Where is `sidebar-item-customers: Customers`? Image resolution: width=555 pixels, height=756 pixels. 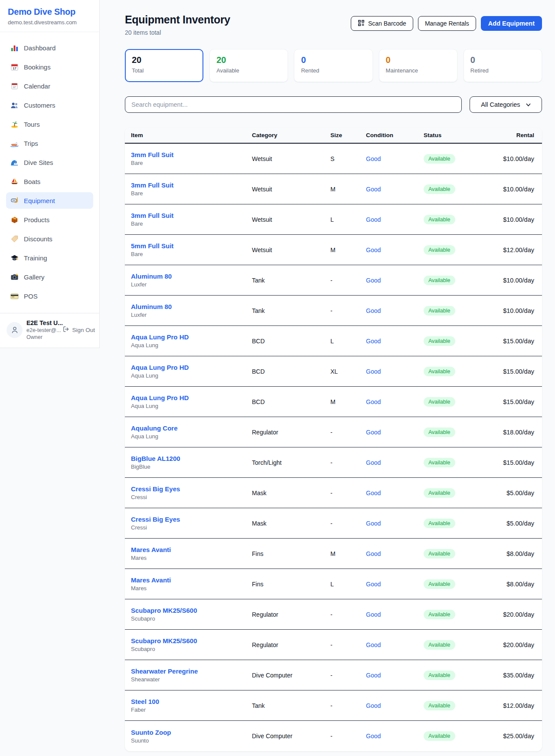 sidebar-item-customers: Customers is located at coordinates (49, 105).